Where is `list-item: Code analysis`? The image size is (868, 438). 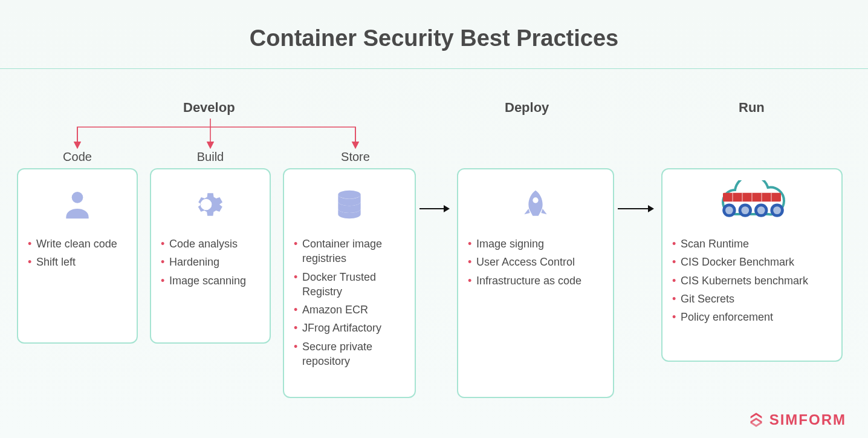 list-item: Code analysis is located at coordinates (210, 244).